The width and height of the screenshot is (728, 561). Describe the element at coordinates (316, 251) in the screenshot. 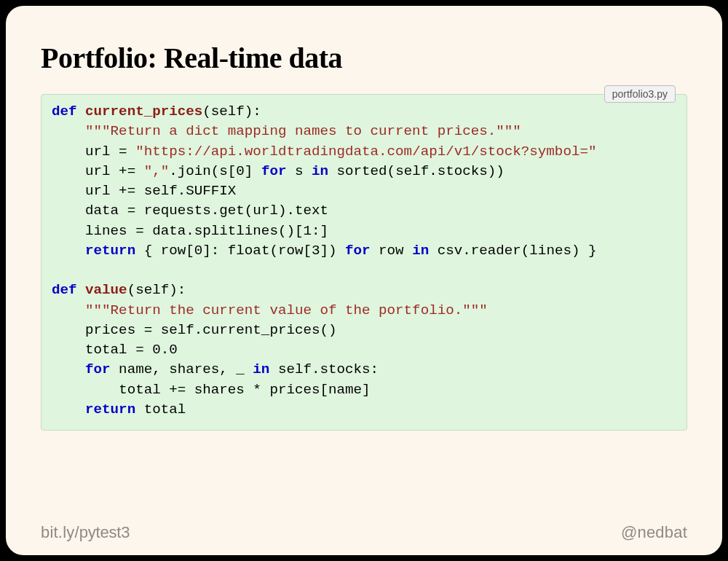

I see `number: 3` at that location.